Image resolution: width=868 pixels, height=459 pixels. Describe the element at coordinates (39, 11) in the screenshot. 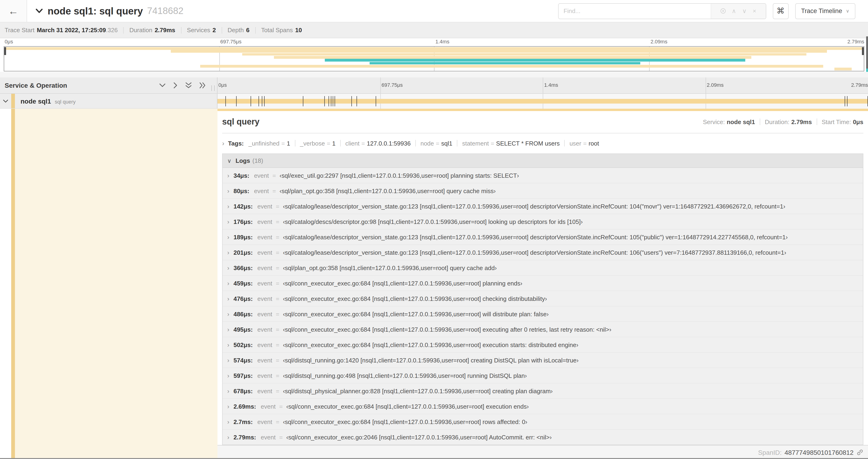

I see `title-chevron-down-icon` at that location.